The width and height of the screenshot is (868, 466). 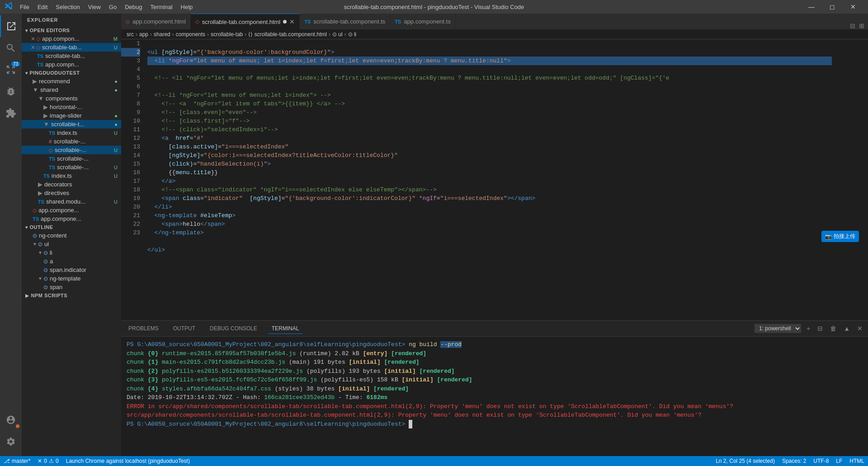 What do you see at coordinates (42, 7) in the screenshot?
I see `menu-edit: Edit` at bounding box center [42, 7].